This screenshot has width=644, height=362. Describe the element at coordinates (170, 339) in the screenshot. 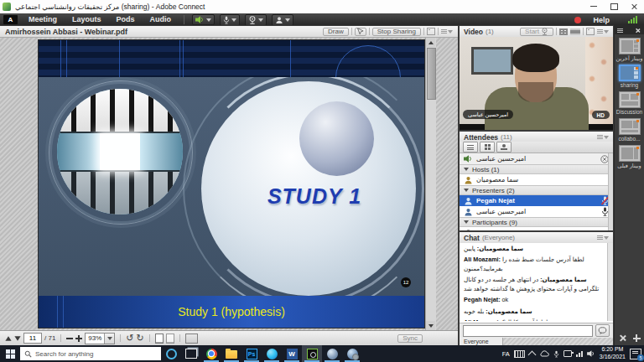

I see `continuous-view-icon` at that location.